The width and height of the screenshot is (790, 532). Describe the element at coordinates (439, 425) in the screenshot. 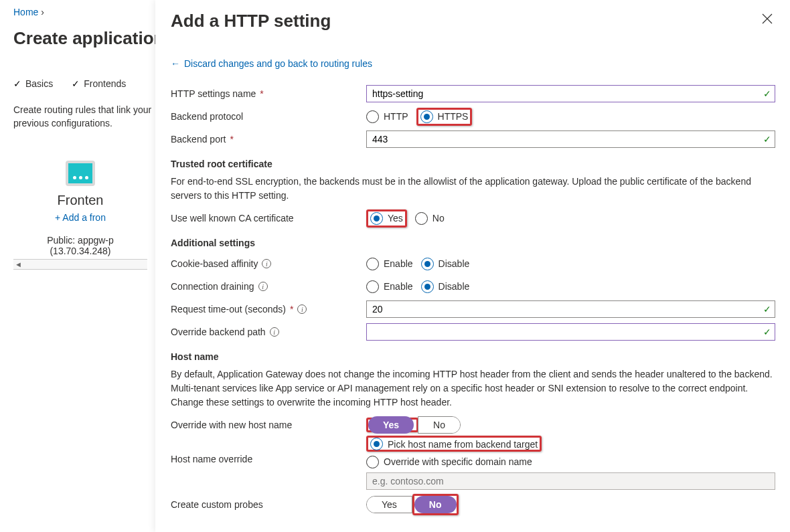

I see `override-host-no: No` at that location.